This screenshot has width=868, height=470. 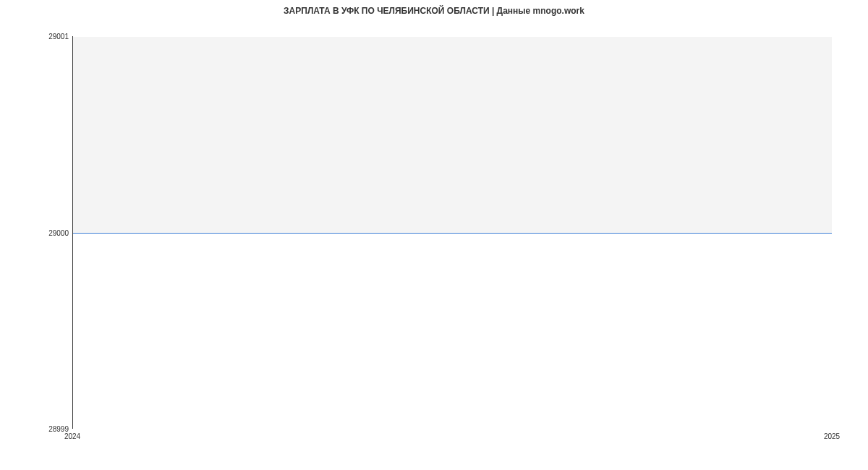 I want to click on y-tick-29000: 29000, so click(x=59, y=233).